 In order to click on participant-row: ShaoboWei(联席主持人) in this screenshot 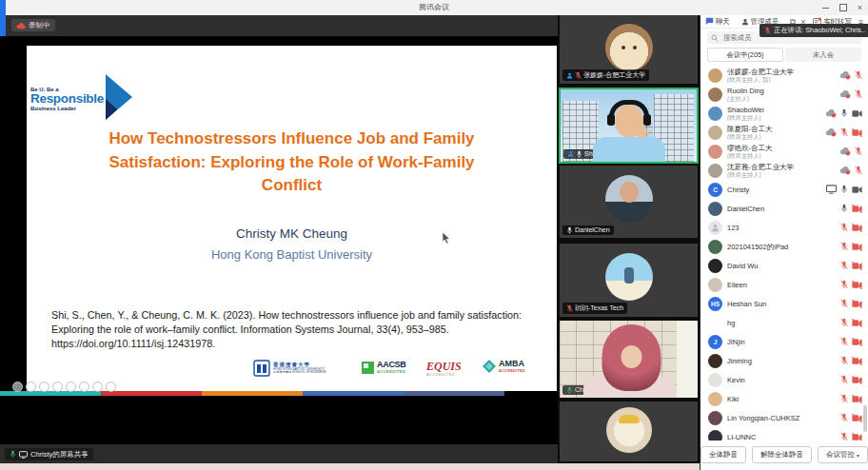, I will do `click(784, 113)`.